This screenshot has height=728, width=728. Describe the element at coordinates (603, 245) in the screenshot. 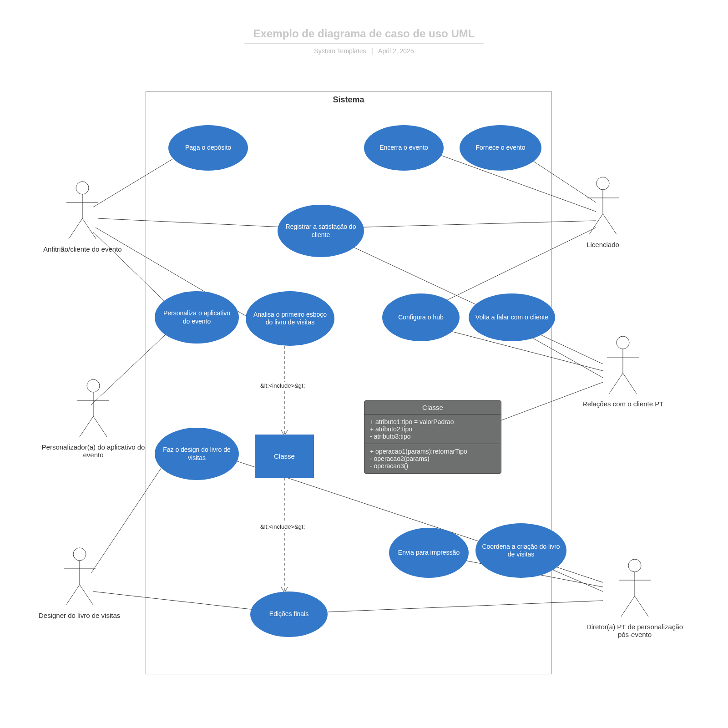

I see `actor-label: Licenciado` at that location.